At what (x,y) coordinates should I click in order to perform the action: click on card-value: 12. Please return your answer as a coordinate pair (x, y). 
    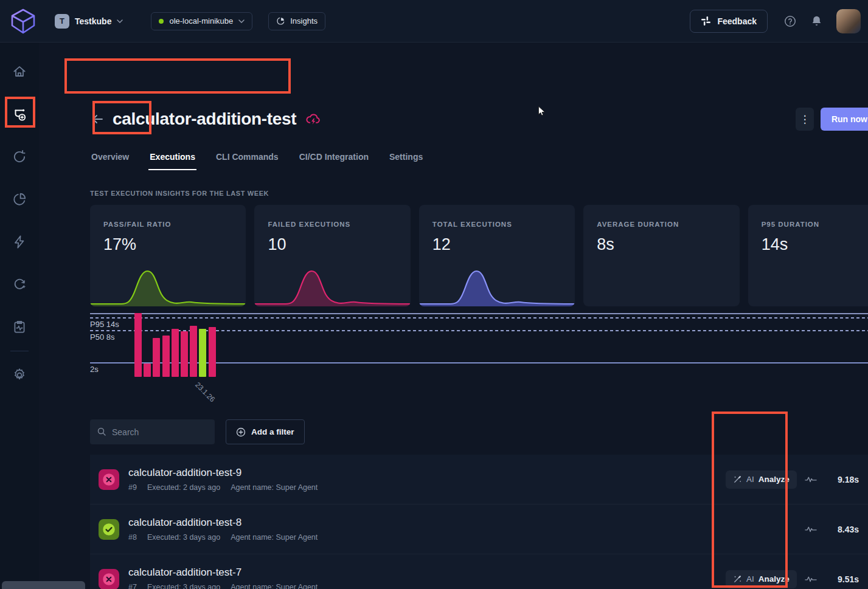
    Looking at the image, I should click on (497, 244).